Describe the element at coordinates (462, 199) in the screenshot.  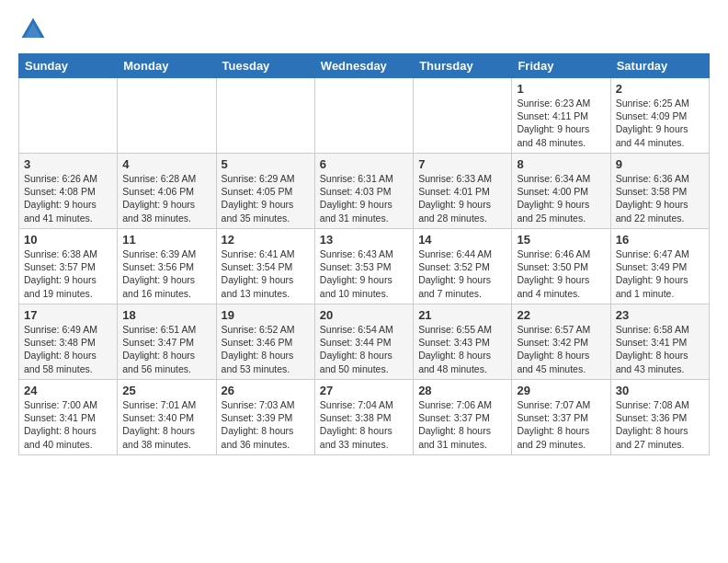
I see `day-info: Sunrise: 6:33 AM Sunset: 4:01 PM Dayligh…` at that location.